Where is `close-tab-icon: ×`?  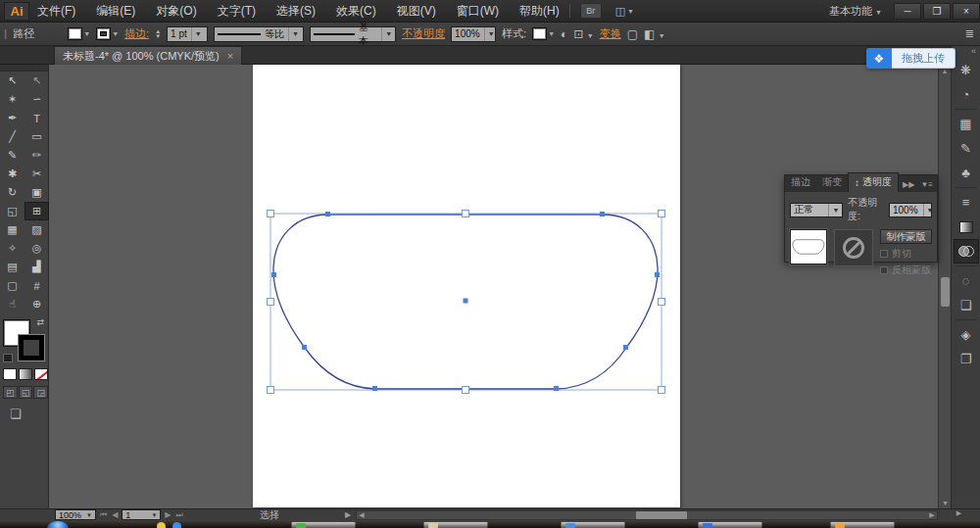 close-tab-icon: × is located at coordinates (230, 56).